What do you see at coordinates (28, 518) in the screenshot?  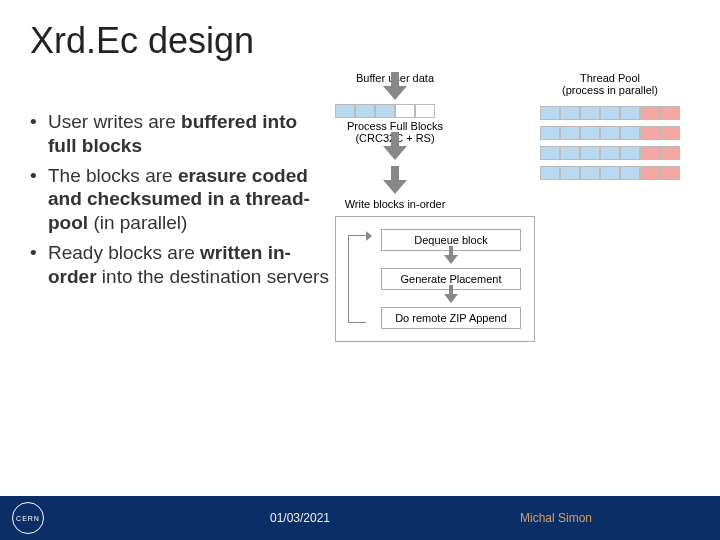 I see `cern-logo-icon: CERN` at bounding box center [28, 518].